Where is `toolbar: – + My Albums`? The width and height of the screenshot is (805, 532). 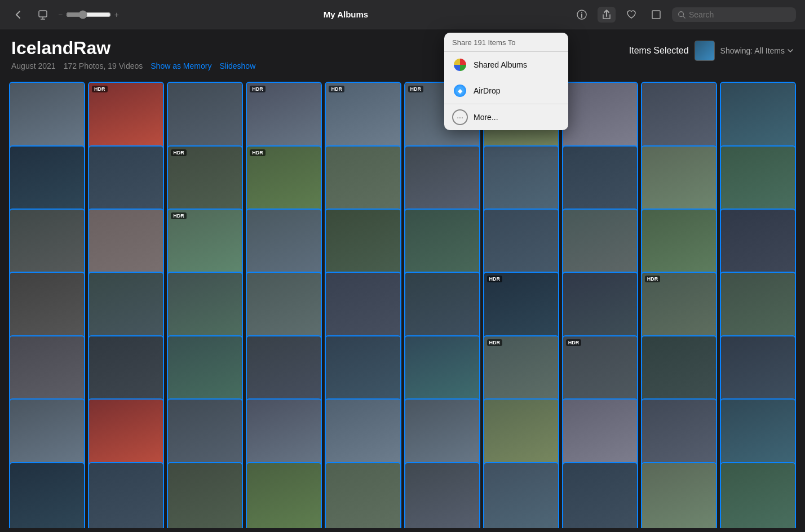
toolbar: – + My Albums is located at coordinates (402, 15).